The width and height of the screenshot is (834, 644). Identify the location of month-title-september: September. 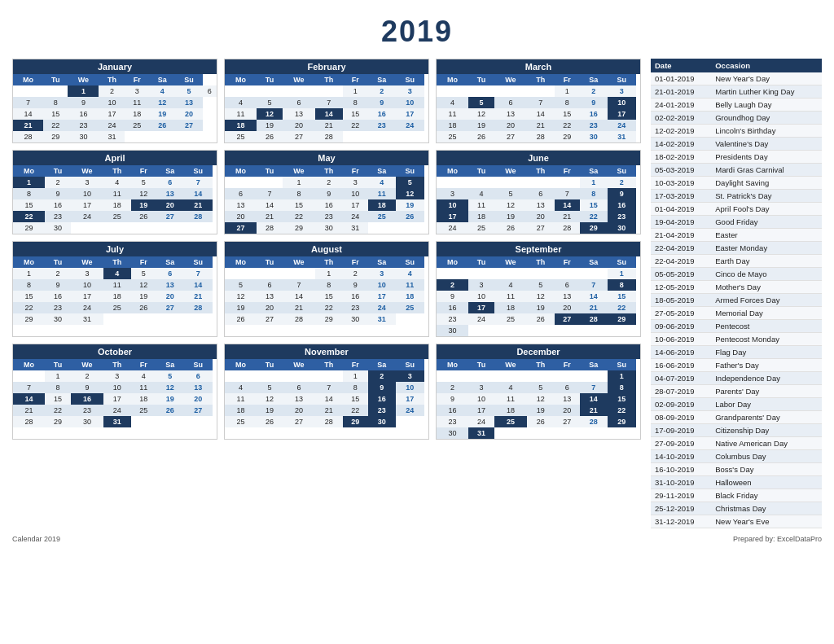
(538, 249).